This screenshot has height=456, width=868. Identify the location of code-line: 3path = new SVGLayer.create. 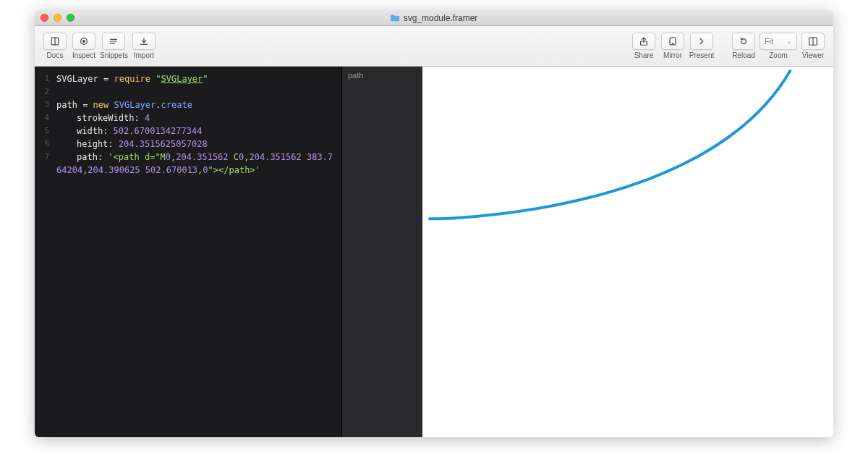
(188, 105).